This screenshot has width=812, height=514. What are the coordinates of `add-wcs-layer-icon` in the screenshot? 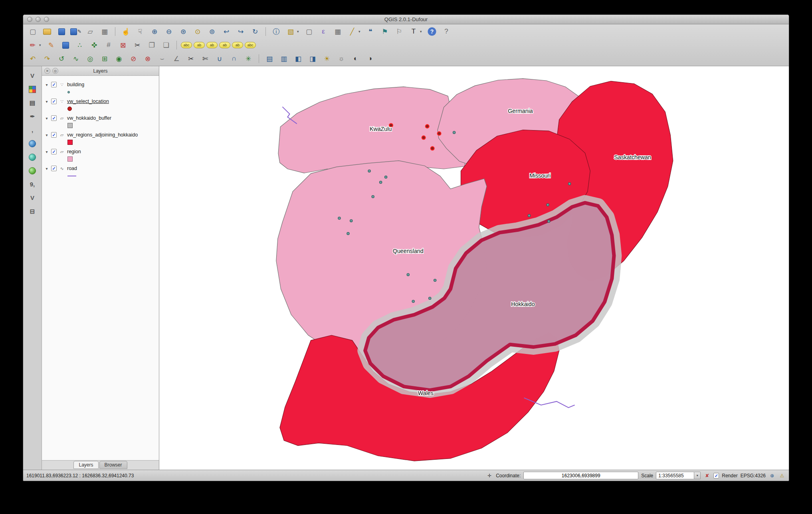 It's located at (32, 157).